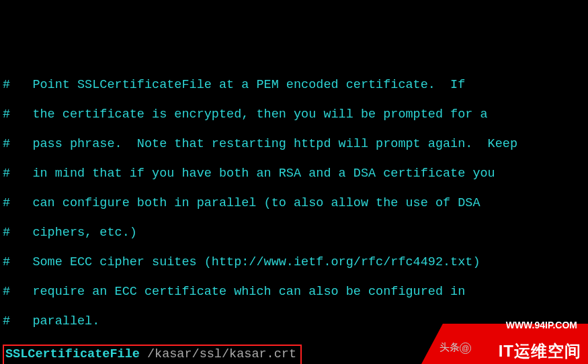 The height and width of the screenshot is (364, 588). I want to click on config-comment-line: # the certificate is encrypted, then you…, so click(294, 115).